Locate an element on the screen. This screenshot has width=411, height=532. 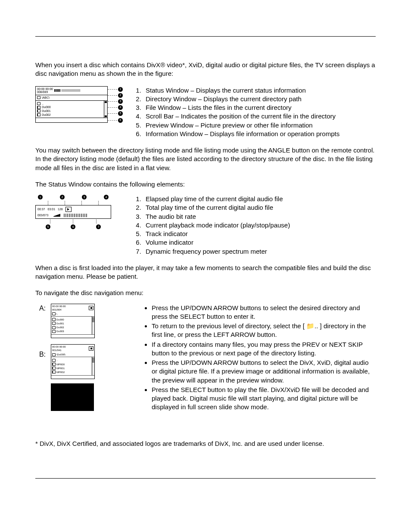
step-b-label: B: is located at coordinates (42, 355).